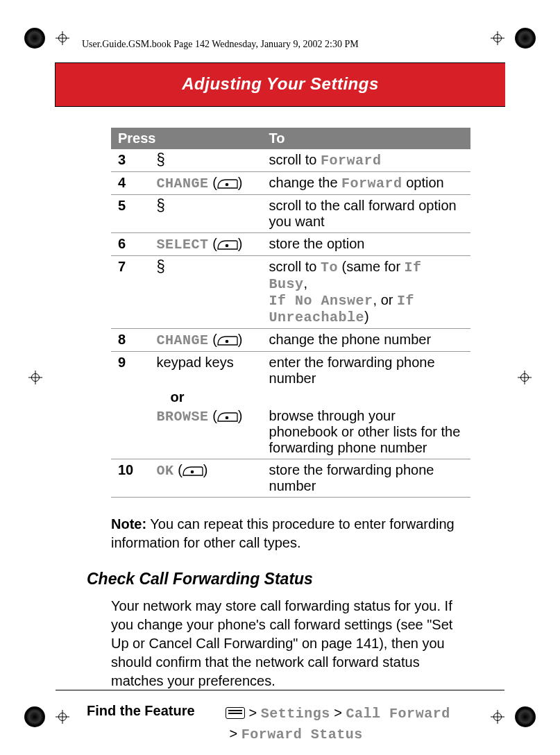 This screenshot has width=560, height=755. Describe the element at coordinates (366, 214) in the screenshot. I see `step-text: scroll to the call forward option you wa…` at that location.